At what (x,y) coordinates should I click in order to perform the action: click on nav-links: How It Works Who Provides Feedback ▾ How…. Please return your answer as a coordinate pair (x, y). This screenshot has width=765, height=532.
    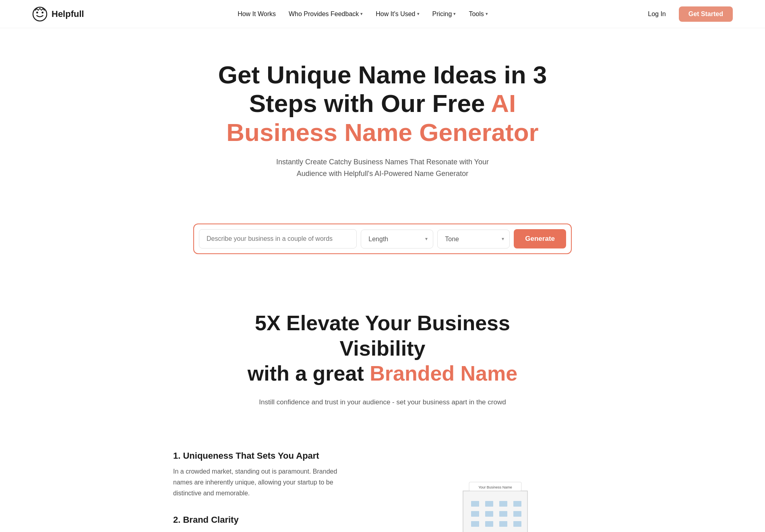
    Looking at the image, I should click on (363, 14).